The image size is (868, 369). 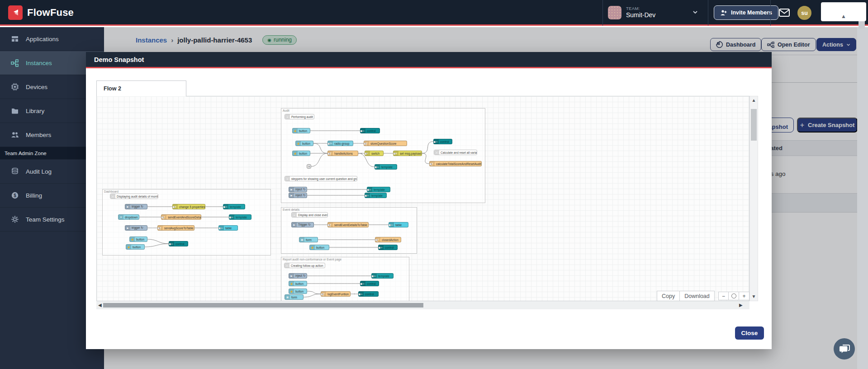 I want to click on invite-members-label: Invite Members, so click(x=752, y=13).